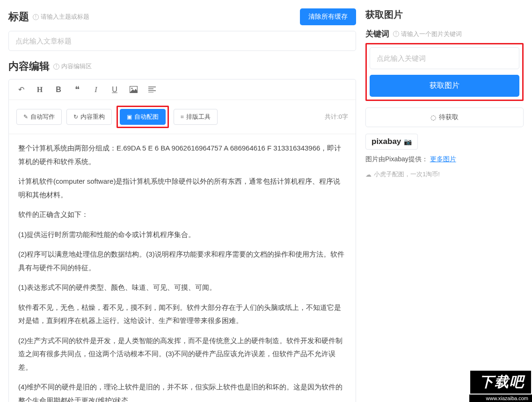  I want to click on paragraph: 软件看不见，无色，枯燥，看不见，摸不到，闻不到。软件大部分存在于人们的头脑或纸上…, so click(182, 314).